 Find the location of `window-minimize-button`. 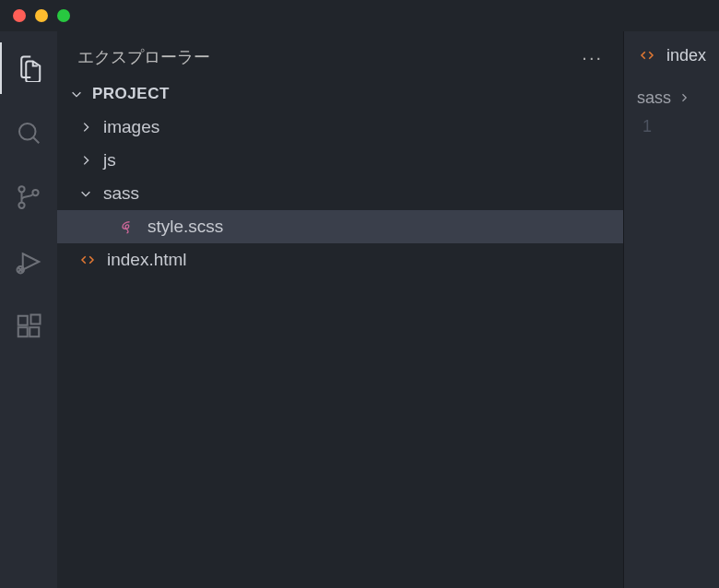

window-minimize-button is located at coordinates (41, 16).